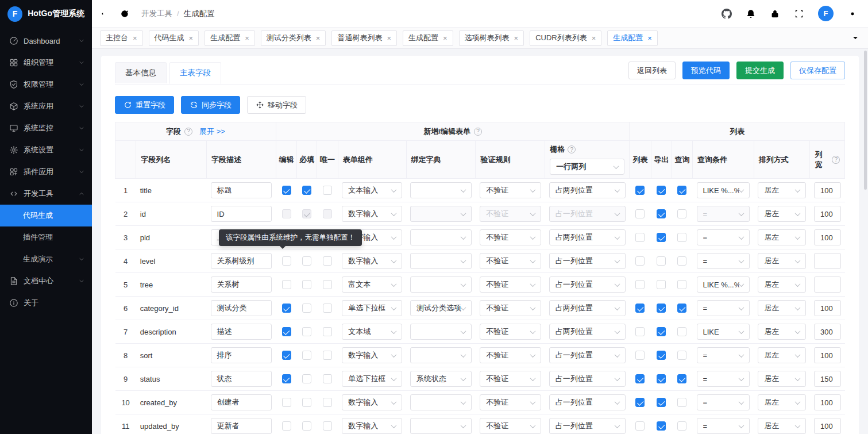 The height and width of the screenshot is (434, 868). I want to click on help-icon, so click(188, 132).